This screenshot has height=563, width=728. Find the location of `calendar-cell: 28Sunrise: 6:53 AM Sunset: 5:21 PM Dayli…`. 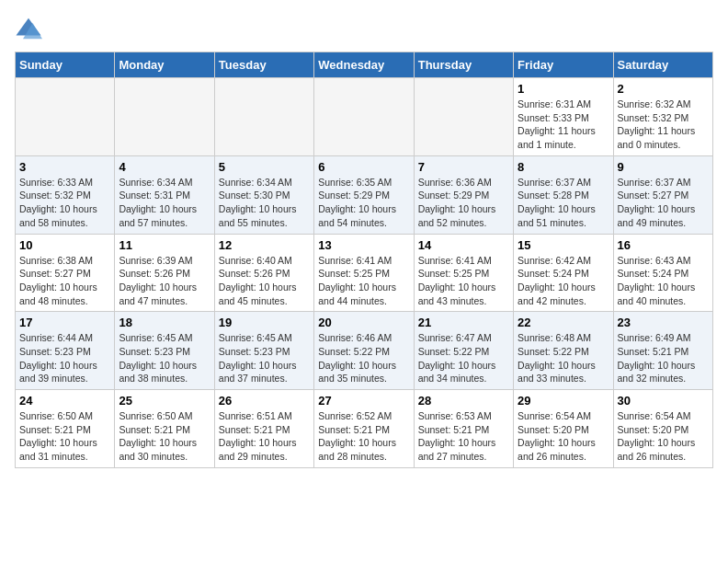

calendar-cell: 28Sunrise: 6:53 AM Sunset: 5:21 PM Dayli… is located at coordinates (463, 429).